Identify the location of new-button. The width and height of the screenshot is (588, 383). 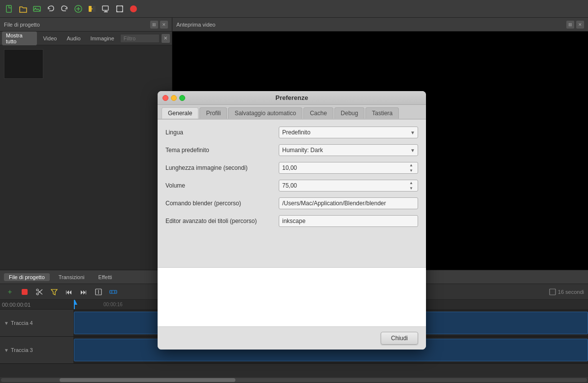
(9, 9).